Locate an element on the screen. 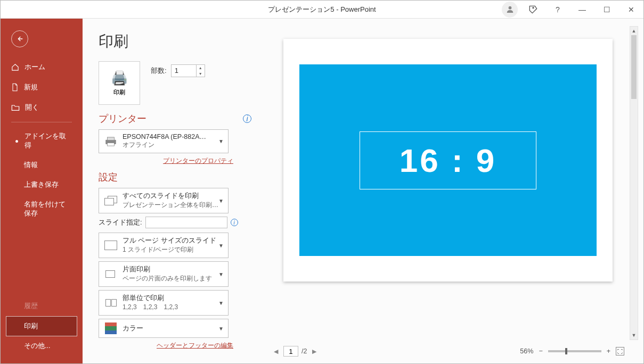  printer-dropdown: EPSON744F8A (EP-882A… オフライン ▼ is located at coordinates (164, 142).